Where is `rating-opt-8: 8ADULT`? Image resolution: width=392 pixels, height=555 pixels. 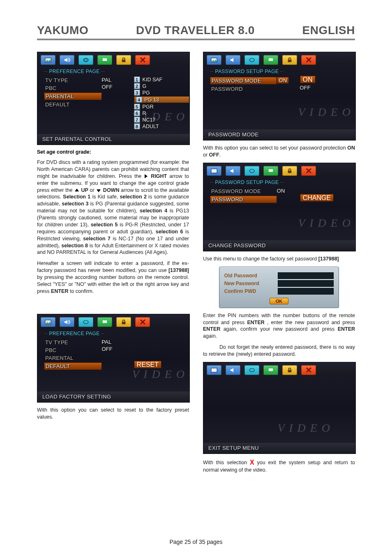
rating-opt-8: 8ADULT is located at coordinates (162, 127).